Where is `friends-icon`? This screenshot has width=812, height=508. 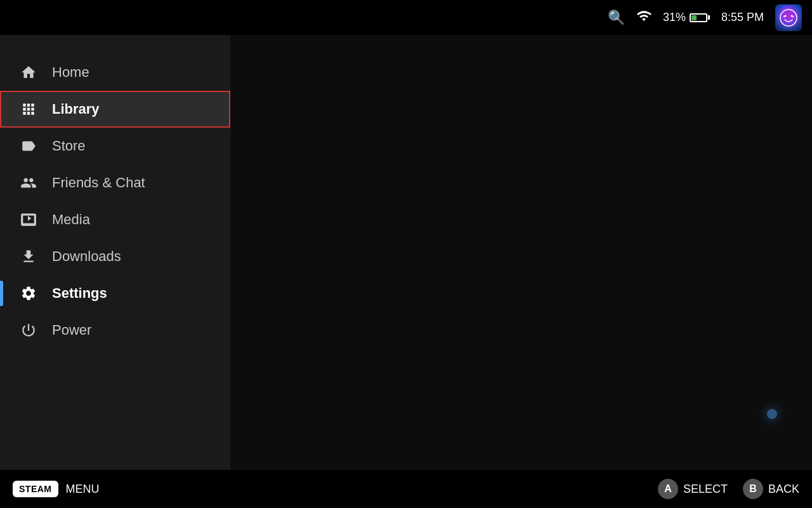
friends-icon is located at coordinates (29, 183).